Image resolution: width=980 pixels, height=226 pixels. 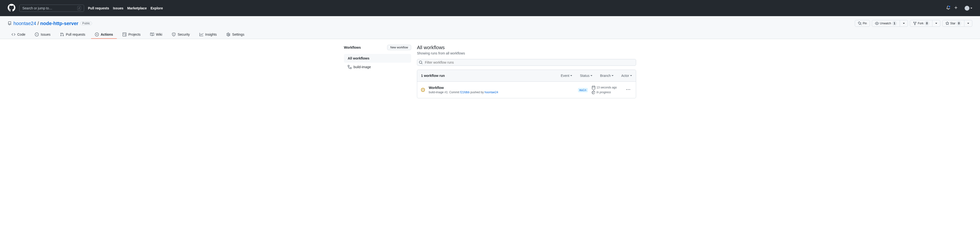 What do you see at coordinates (62, 34) in the screenshot?
I see `pull-request-icon` at bounding box center [62, 34].